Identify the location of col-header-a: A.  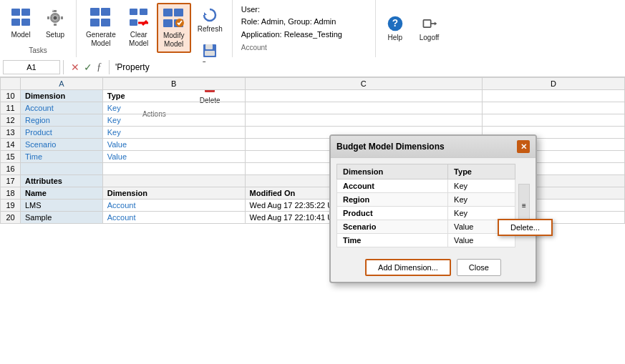
(62, 84).